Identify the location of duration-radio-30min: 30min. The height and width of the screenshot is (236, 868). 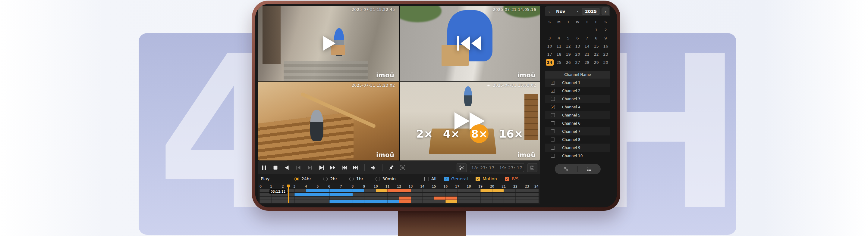
(385, 179).